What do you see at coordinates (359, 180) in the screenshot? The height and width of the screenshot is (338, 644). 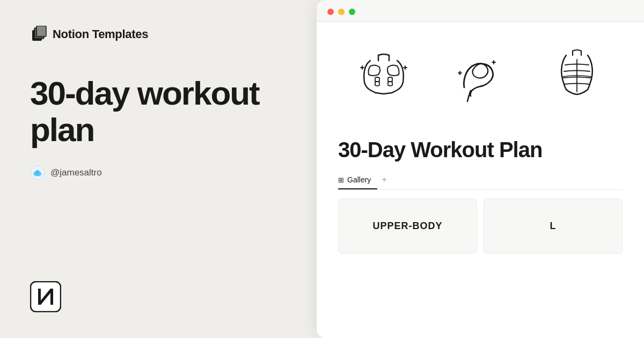 I see `gallery-tab-label: Gallery` at bounding box center [359, 180].